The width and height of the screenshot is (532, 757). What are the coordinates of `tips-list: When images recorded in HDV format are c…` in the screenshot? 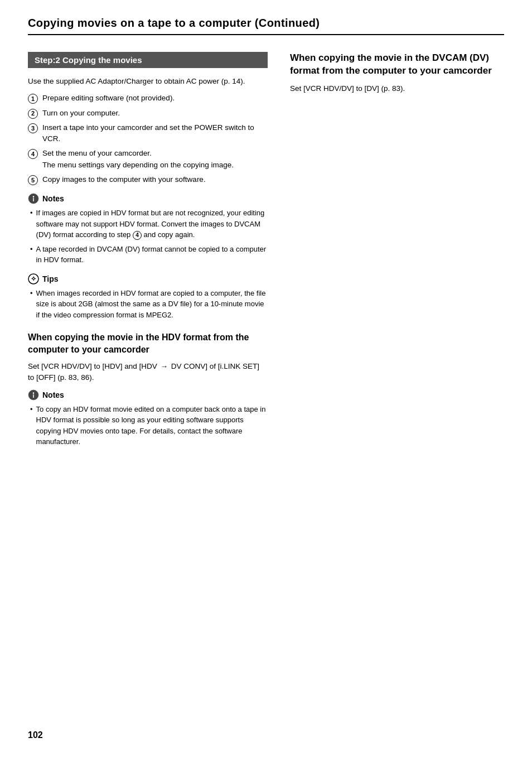 It's located at (148, 305).